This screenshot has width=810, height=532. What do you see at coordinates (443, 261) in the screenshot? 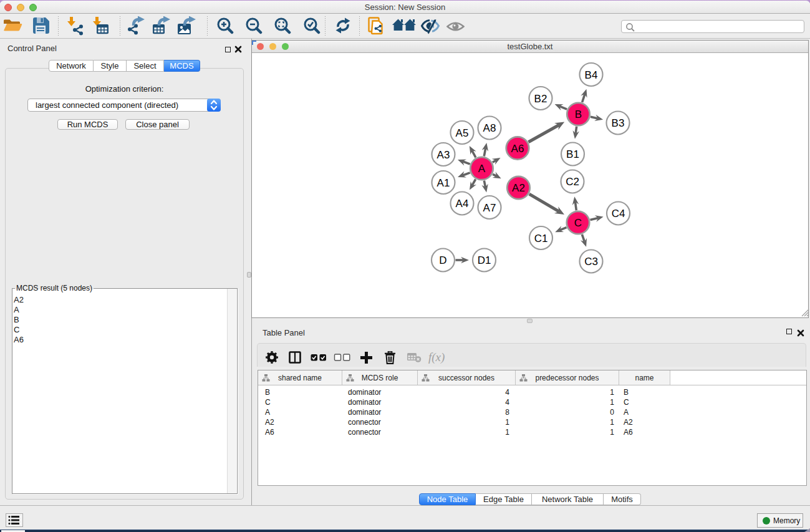
I see `svg-text: D` at bounding box center [443, 261].